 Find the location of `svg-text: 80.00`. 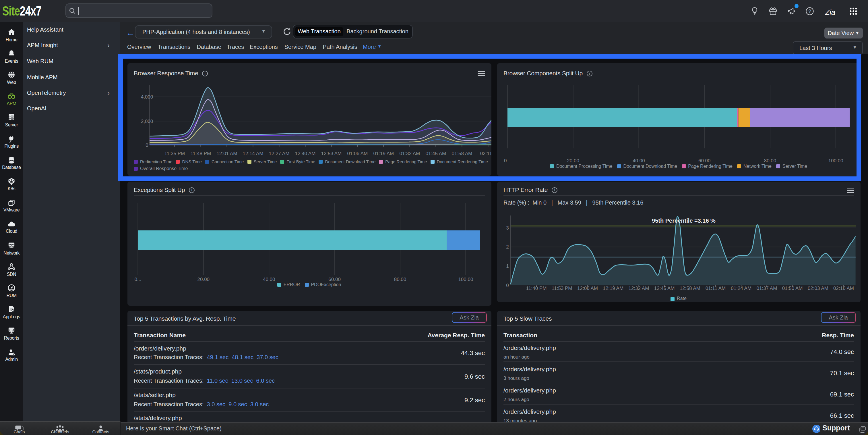

svg-text: 80.00 is located at coordinates (400, 279).